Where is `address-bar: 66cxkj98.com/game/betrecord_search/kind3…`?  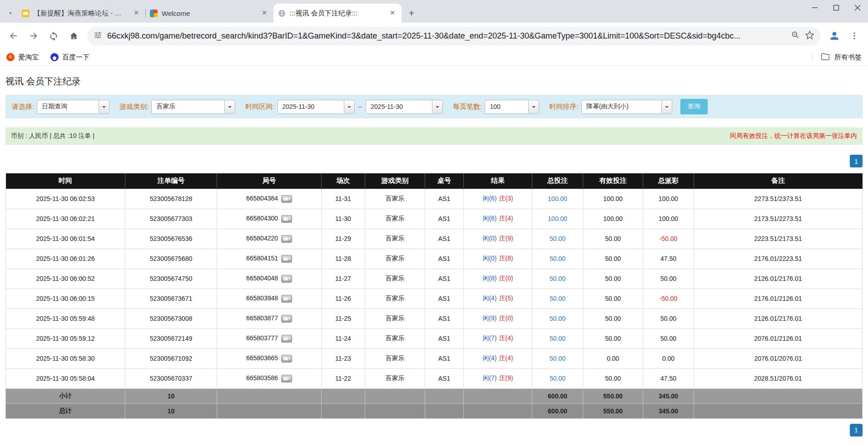
address-bar: 66cxkj98.com/game/betrecord_search/kind3… is located at coordinates (454, 36).